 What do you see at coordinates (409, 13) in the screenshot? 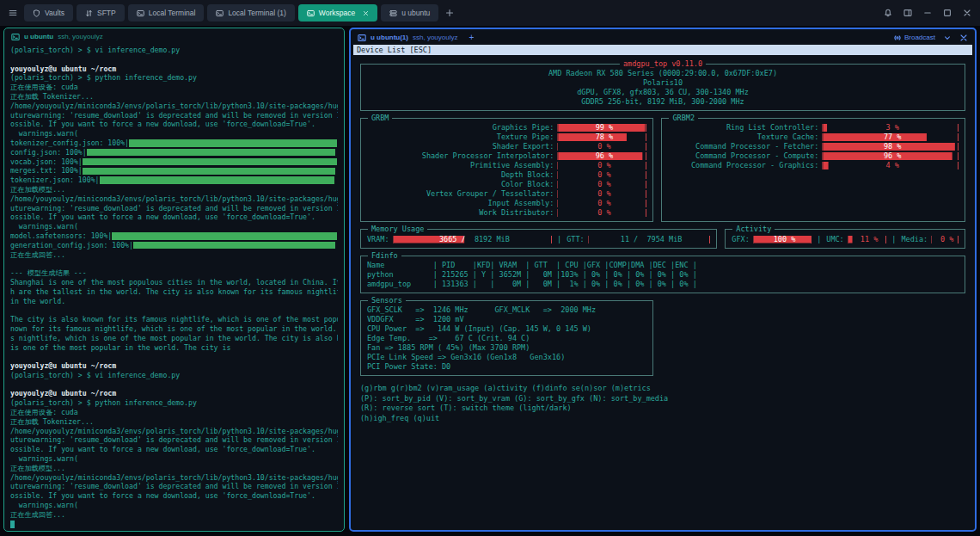
I see `tab-u-ubuntu: u ubuntu` at bounding box center [409, 13].